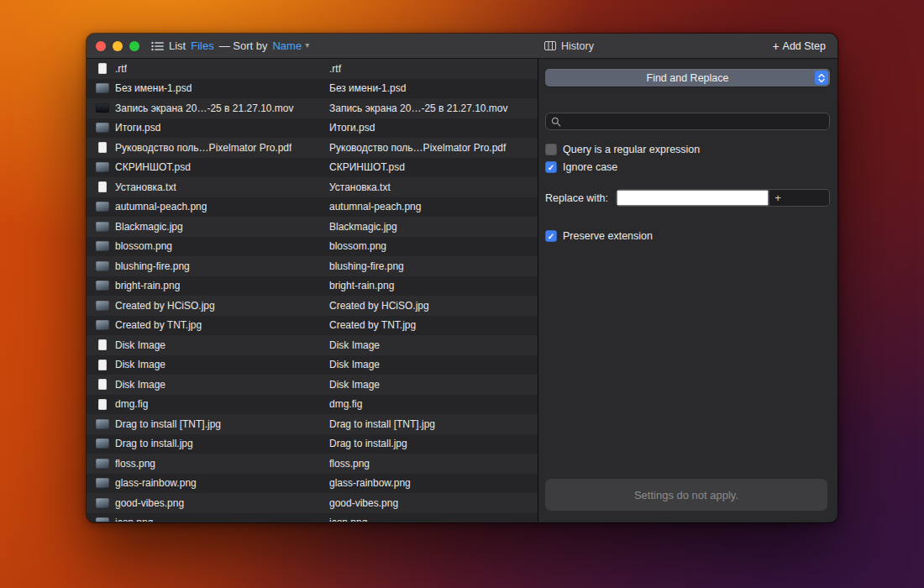 The width and height of the screenshot is (924, 588). I want to click on original-file-name: Blackmagic.jpg, so click(150, 227).